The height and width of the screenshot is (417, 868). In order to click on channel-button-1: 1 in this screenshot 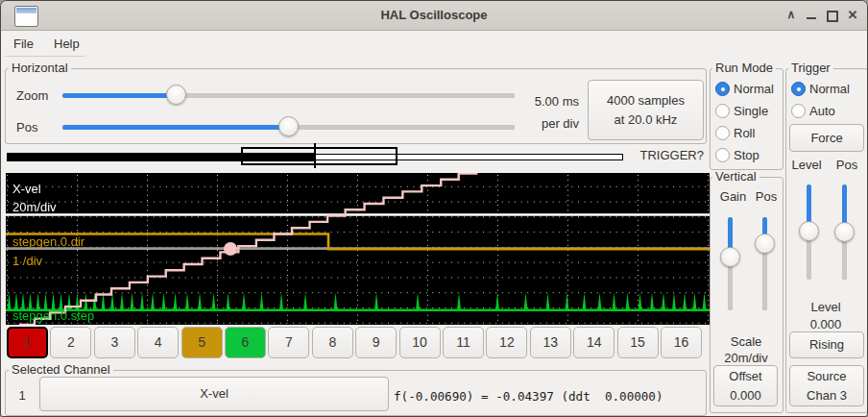, I will do `click(27, 342)`.